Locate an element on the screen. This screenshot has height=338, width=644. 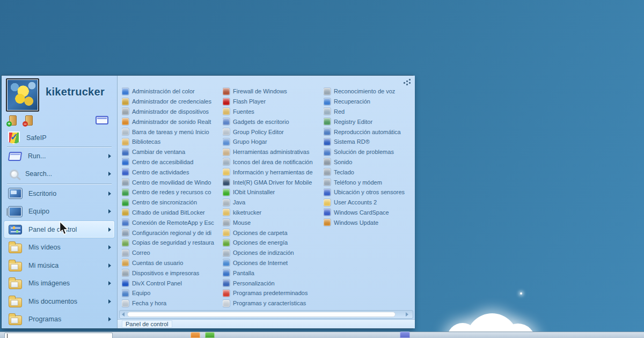
windows-firewall-icon is located at coordinates (226, 91).